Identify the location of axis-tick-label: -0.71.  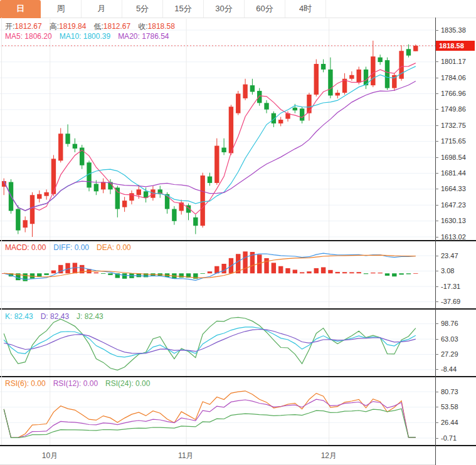
(455, 439).